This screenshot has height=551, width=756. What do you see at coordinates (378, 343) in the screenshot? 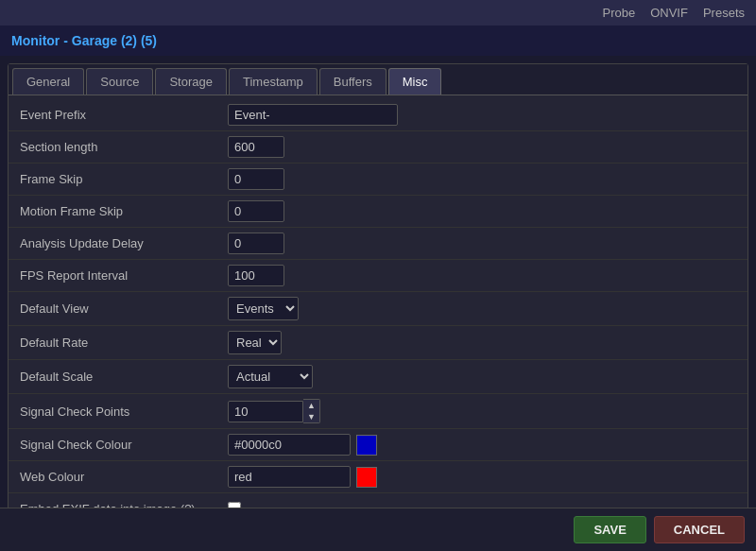
I see `default-rate-row: Default Rate Real 2x 5x 10x` at bounding box center [378, 343].